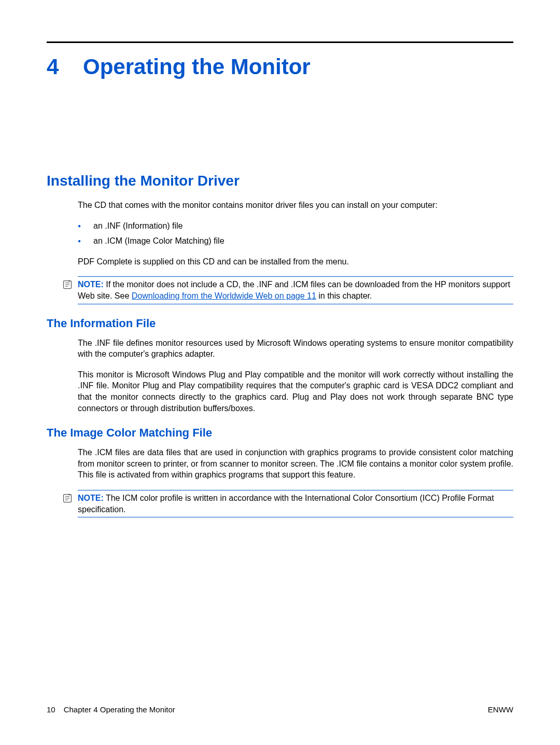  What do you see at coordinates (280, 709) in the screenshot?
I see `page-footer: 10 Chapter 4 Operating the Monitor ENWW` at bounding box center [280, 709].